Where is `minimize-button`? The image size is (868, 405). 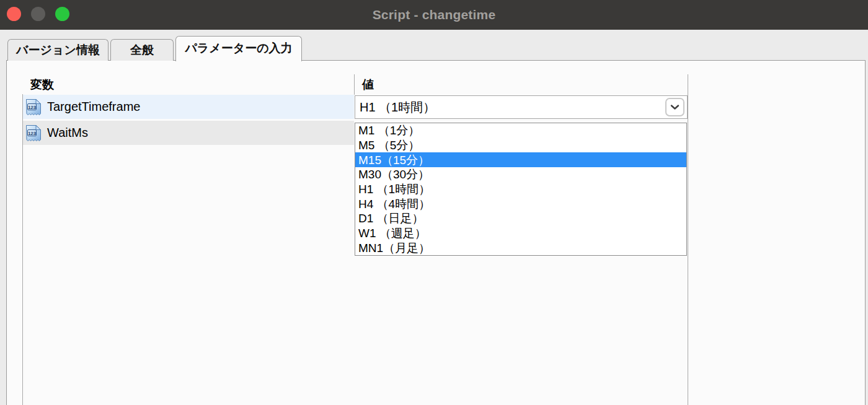
minimize-button is located at coordinates (38, 14).